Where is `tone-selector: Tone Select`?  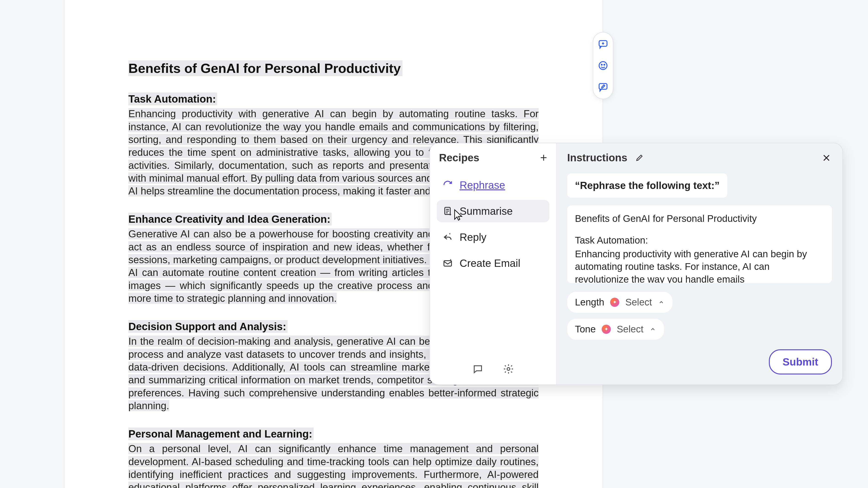
tone-selector: Tone Select is located at coordinates (616, 329).